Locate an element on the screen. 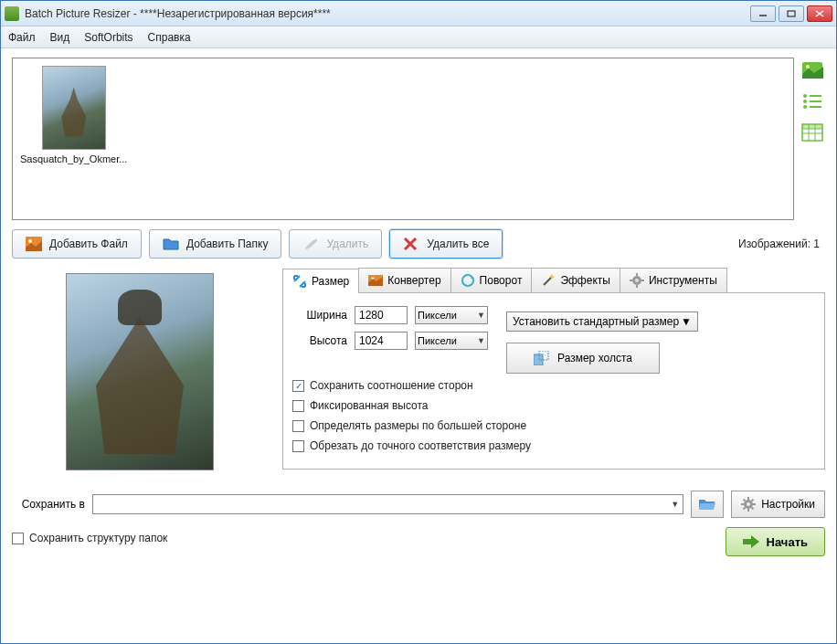  tab-tools: Инструменты is located at coordinates (673, 280).